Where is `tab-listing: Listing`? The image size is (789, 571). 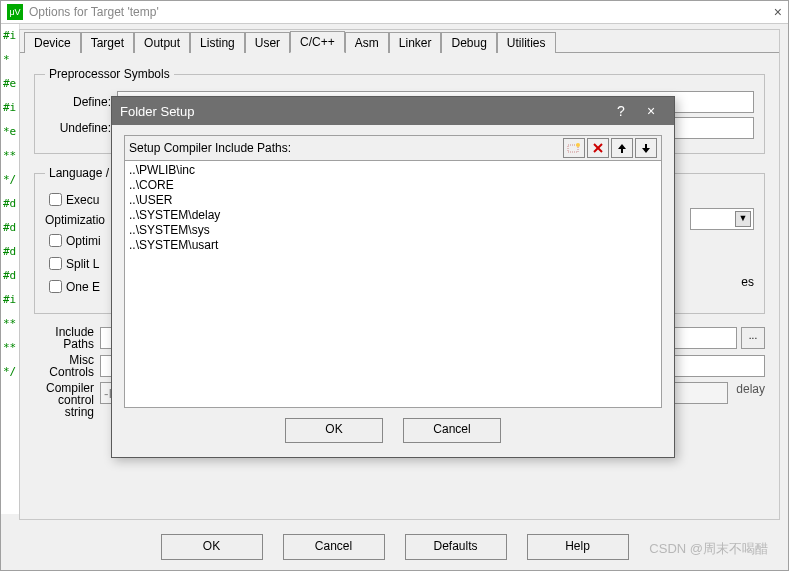
tab-listing: Listing is located at coordinates (218, 42).